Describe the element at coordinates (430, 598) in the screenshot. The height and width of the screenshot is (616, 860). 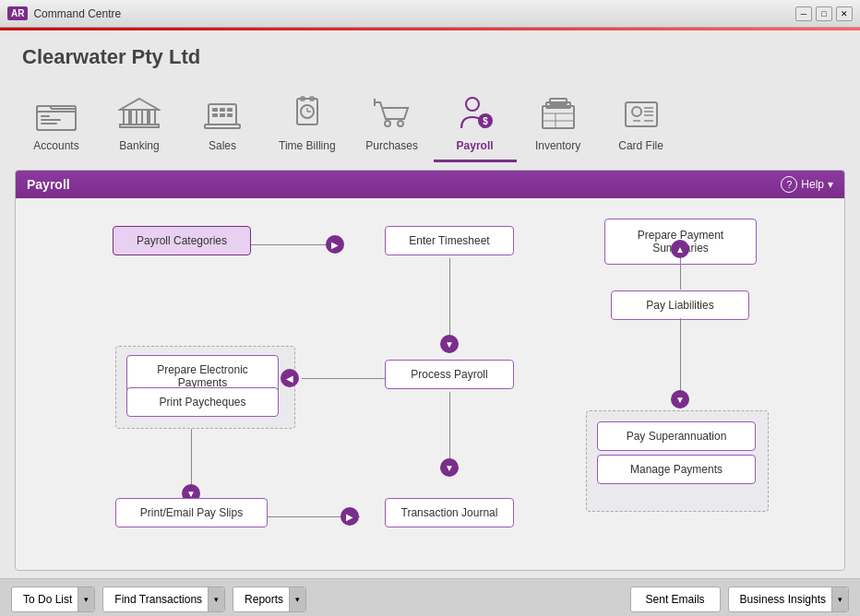
I see `bottom-bar: To Do List ▾ Find Transactions ▾ Reports…` at that location.